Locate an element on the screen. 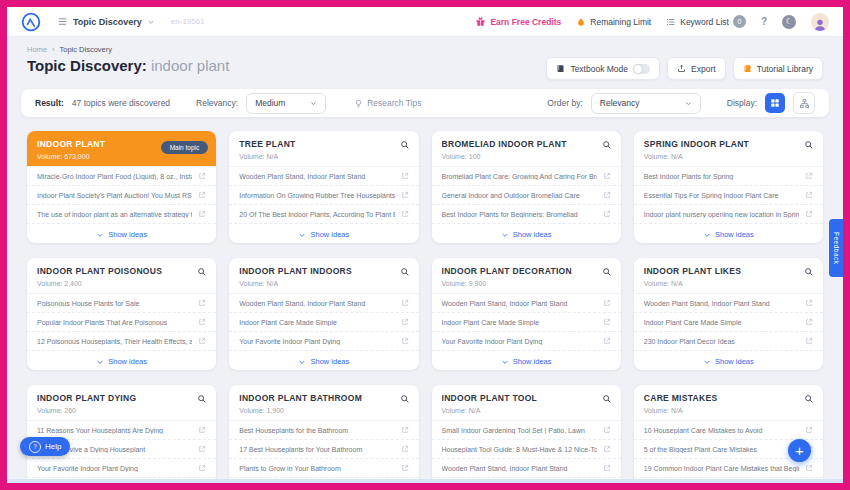 The width and height of the screenshot is (850, 490). idea-row: General Indoor and Outdoor Bromeliad Car… is located at coordinates (526, 196).